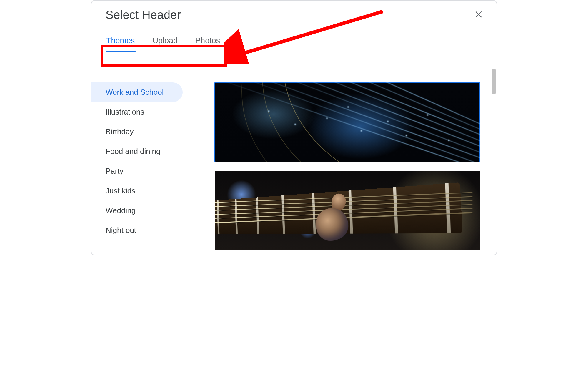 This screenshot has width=588, height=370. Describe the element at coordinates (137, 132) in the screenshot. I see `category-birthday: Birthday` at that location.